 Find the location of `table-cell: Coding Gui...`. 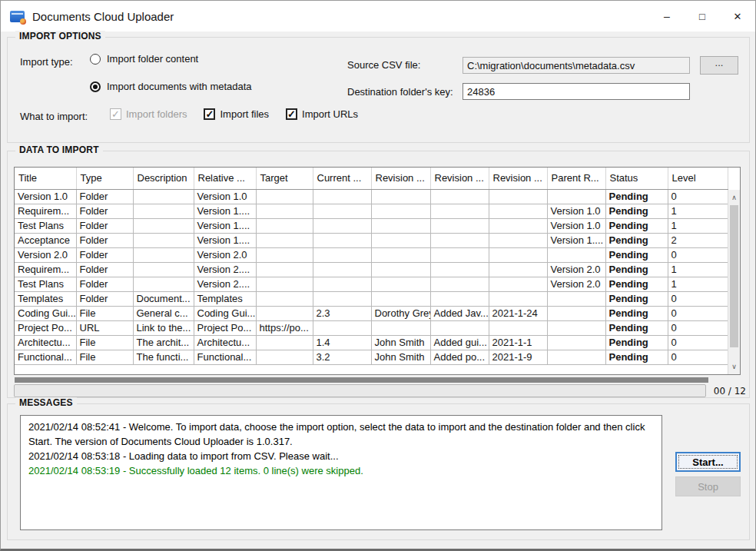

table-cell: Coding Gui... is located at coordinates (224, 314).